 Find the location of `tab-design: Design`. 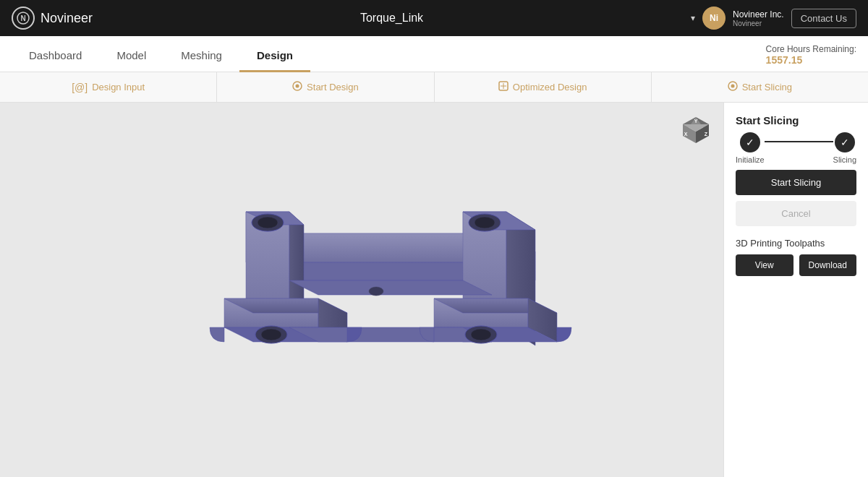

tab-design: Design is located at coordinates (275, 61).